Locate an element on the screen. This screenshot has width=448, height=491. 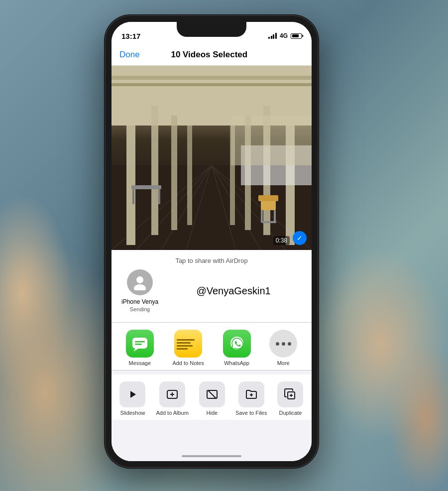
actions-row: Slideshow Add to Album is located at coordinates (212, 397).